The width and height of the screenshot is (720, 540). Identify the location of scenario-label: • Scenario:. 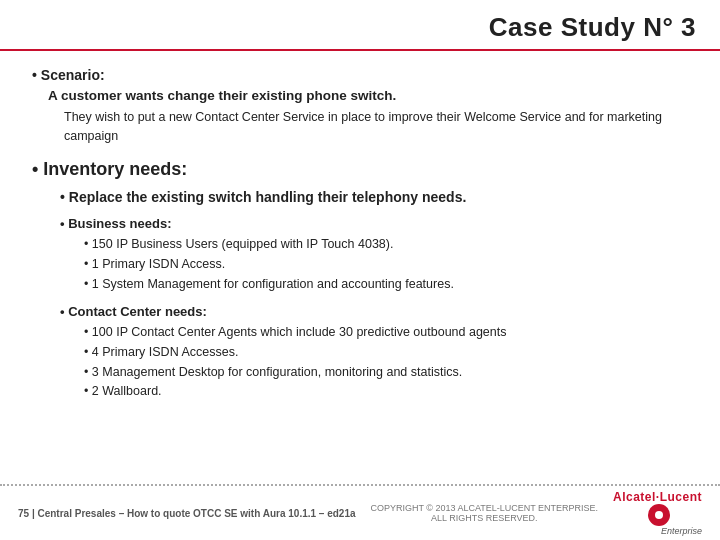
(360, 76).